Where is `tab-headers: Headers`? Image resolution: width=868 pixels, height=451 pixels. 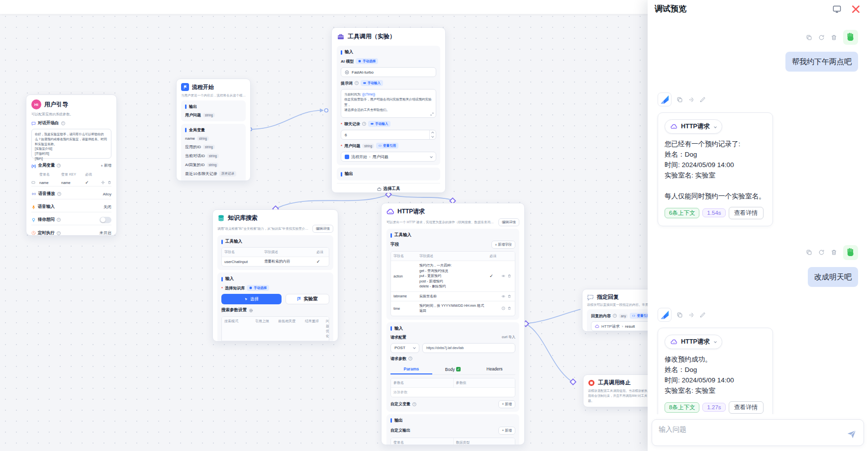 tab-headers: Headers is located at coordinates (494, 369).